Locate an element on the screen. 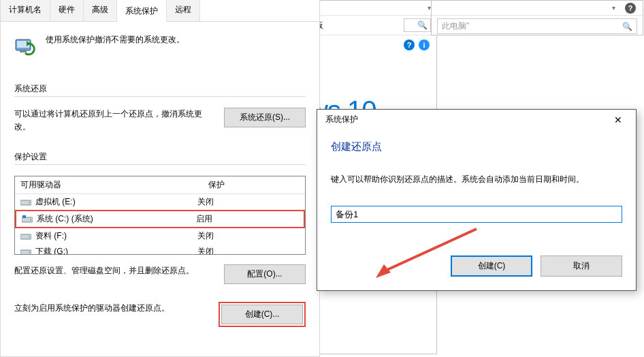 The height and width of the screenshot is (357, 644). tab-hardware: 硬件 is located at coordinates (67, 11).